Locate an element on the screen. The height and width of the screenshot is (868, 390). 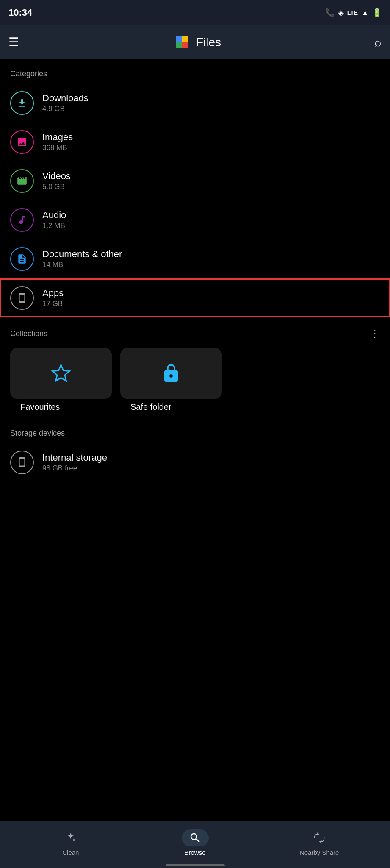
storage-devices-label: Storage devices is located at coordinates (195, 431).